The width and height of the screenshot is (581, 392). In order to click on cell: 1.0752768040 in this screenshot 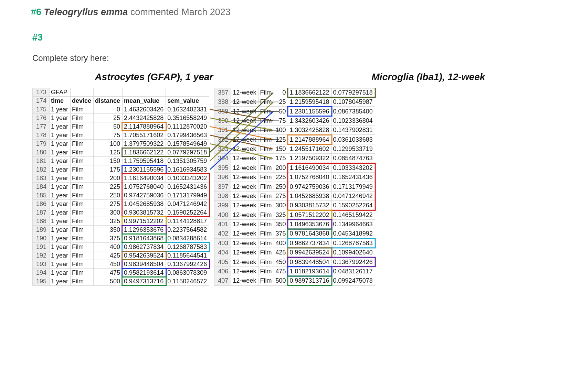, I will do `click(310, 177)`.